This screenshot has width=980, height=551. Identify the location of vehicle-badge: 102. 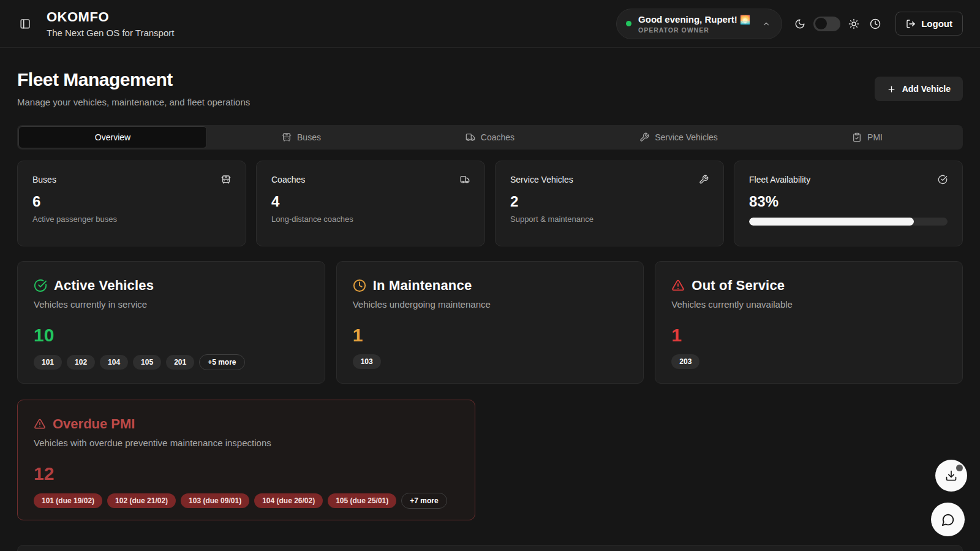
(81, 362).